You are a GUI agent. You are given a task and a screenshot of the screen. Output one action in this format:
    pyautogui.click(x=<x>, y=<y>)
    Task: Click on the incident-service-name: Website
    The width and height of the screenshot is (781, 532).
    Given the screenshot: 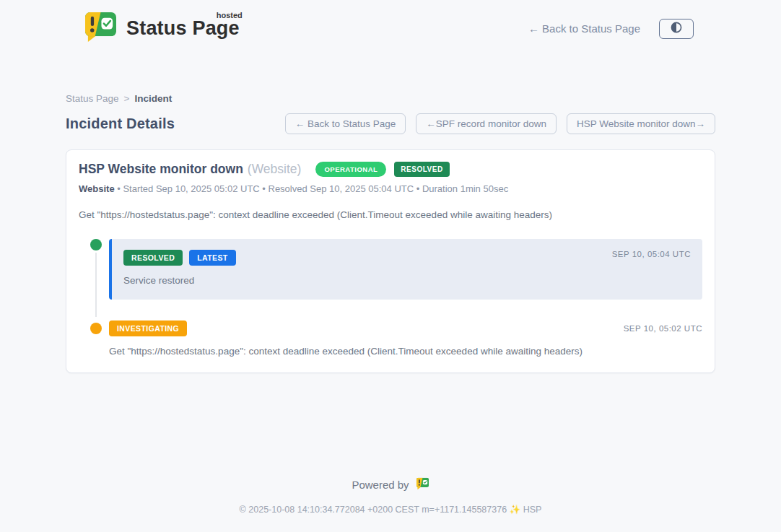 What is the action you would take?
    pyautogui.click(x=97, y=189)
    